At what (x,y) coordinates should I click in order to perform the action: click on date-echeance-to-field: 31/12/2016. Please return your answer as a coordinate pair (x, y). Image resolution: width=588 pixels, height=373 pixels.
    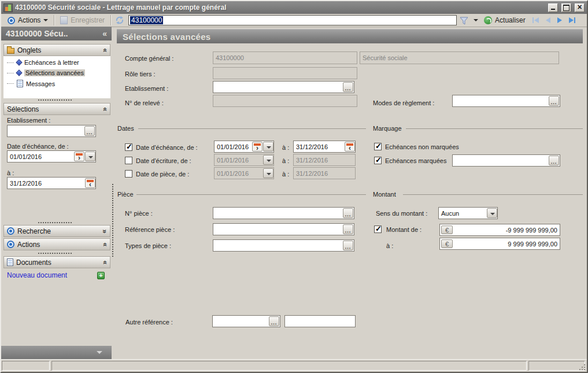
    Looking at the image, I should click on (324, 147).